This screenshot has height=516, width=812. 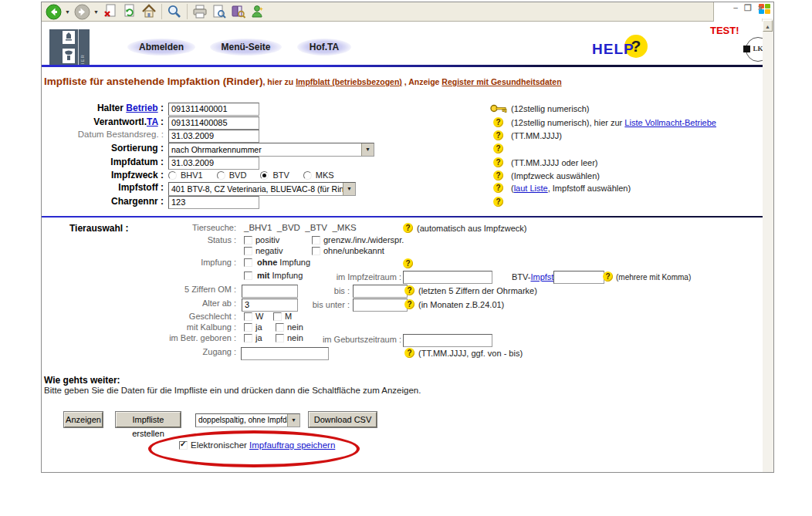 I want to click on ta-input: 091311400085, so click(x=214, y=123).